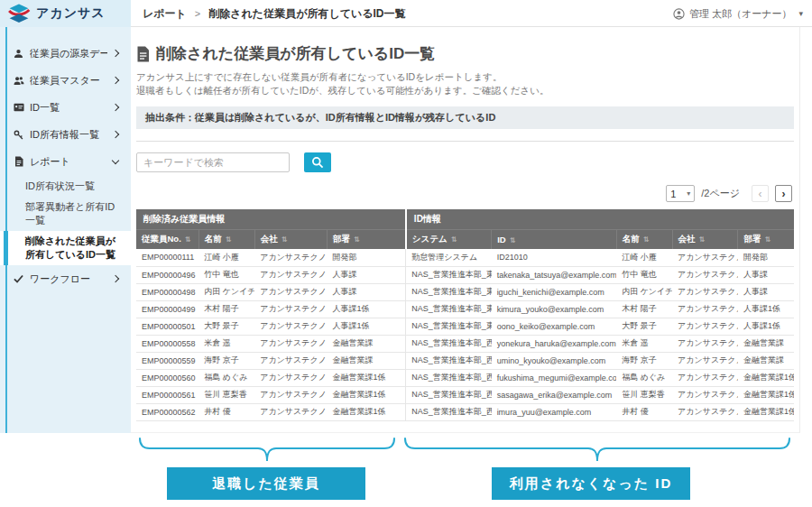  I want to click on check-icon, so click(18, 279).